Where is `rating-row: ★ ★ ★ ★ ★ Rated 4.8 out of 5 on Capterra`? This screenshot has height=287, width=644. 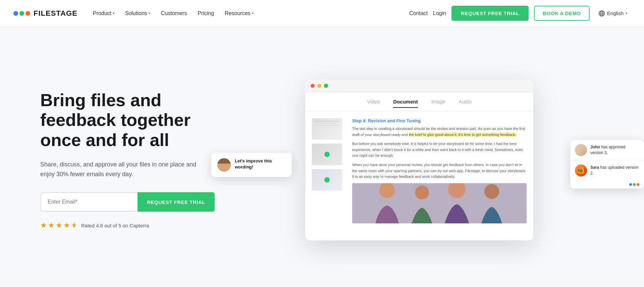 rating-row: ★ ★ ★ ★ ★ Rated 4.8 out of 5 on Capterra is located at coordinates (131, 225).